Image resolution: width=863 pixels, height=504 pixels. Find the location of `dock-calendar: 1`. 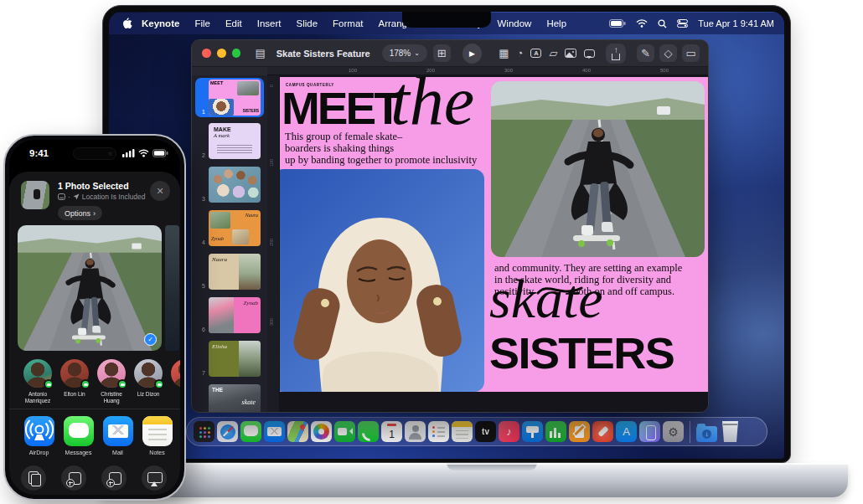

dock-calendar: 1 is located at coordinates (392, 432).